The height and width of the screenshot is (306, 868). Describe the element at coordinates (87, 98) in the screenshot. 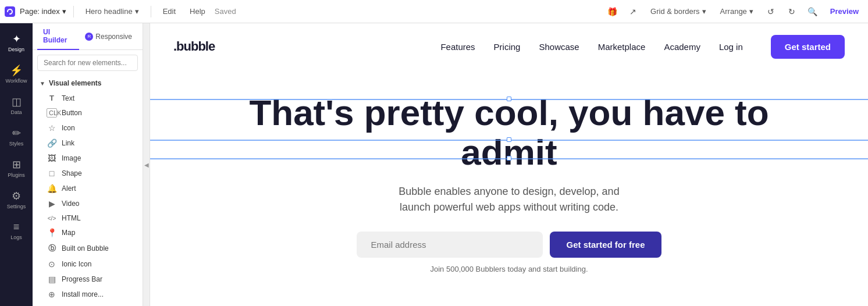

I see `element-text: T Text` at that location.